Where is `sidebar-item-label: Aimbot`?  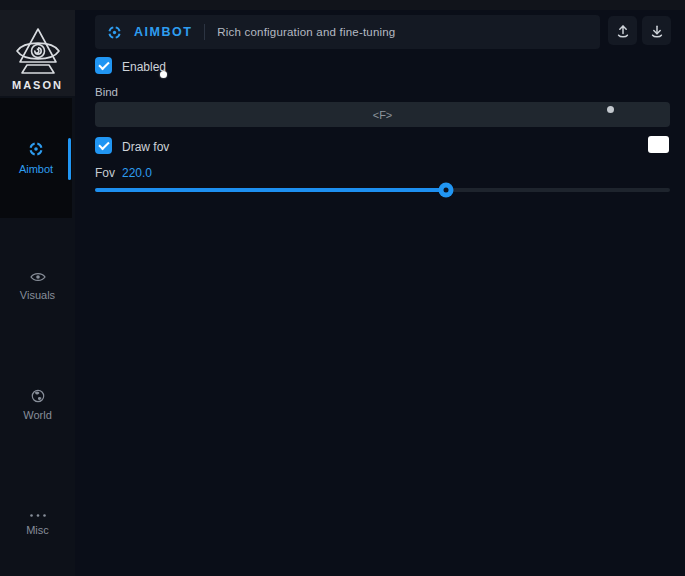 sidebar-item-label: Aimbot is located at coordinates (36, 169).